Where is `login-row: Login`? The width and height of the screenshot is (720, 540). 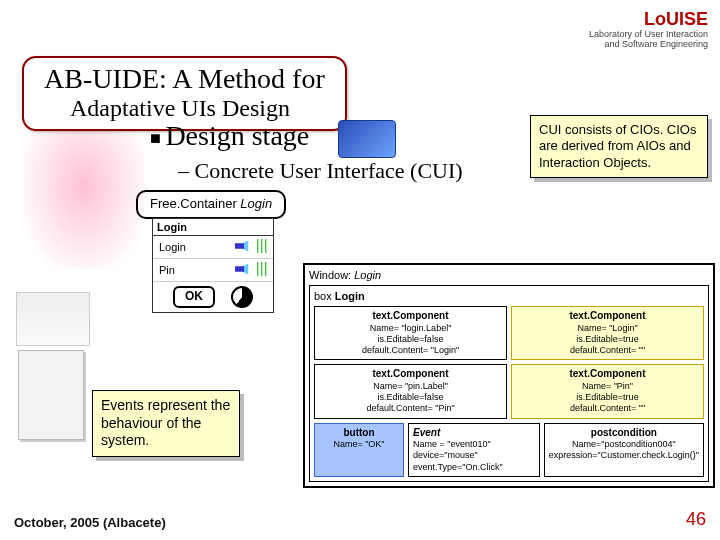 login-row: Login is located at coordinates (213, 248).